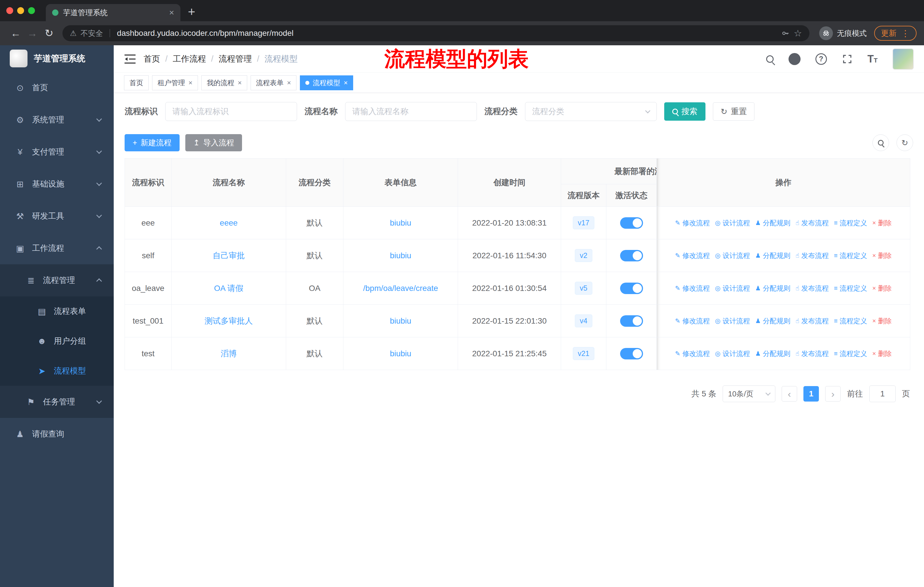 Image resolution: width=924 pixels, height=587 pixels. Describe the element at coordinates (833, 394) in the screenshot. I see `next-page-button: ›` at that location.